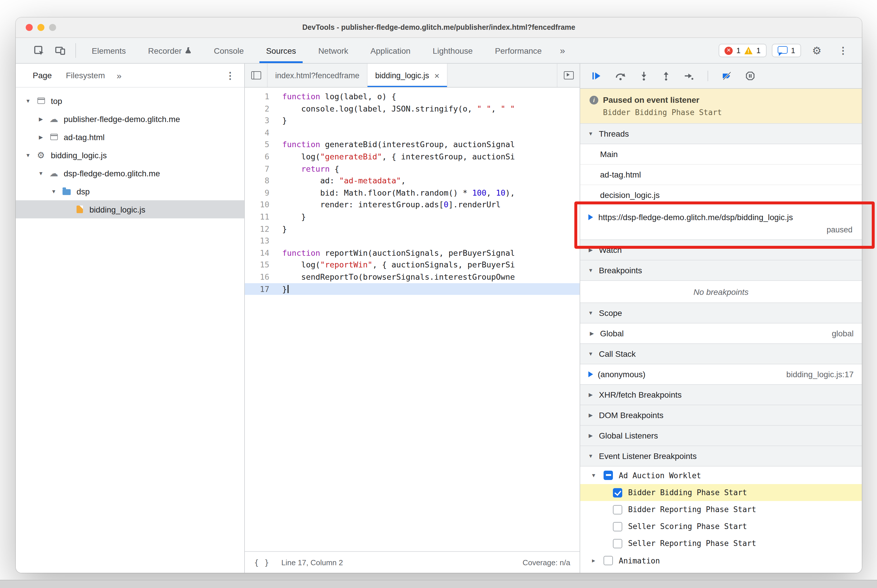 Image resolution: width=877 pixels, height=588 pixels. Describe the element at coordinates (429, 169) in the screenshot. I see `line-content: return {` at that location.